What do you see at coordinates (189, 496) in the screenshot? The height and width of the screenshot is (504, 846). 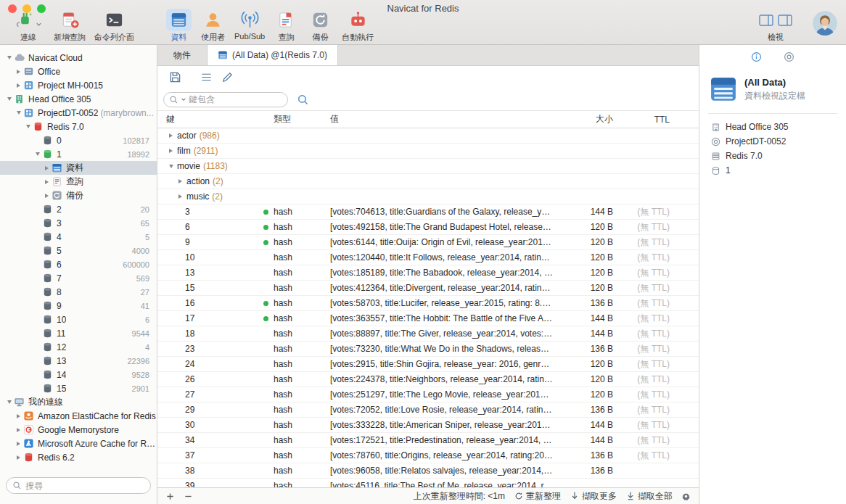 I see `remove-key-button` at bounding box center [189, 496].